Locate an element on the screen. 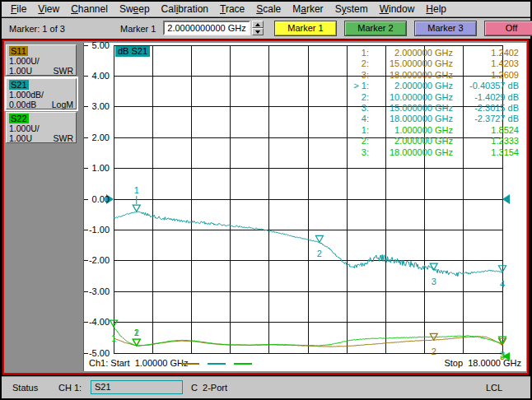 The image size is (532, 400). menu-help: Help is located at coordinates (436, 9).